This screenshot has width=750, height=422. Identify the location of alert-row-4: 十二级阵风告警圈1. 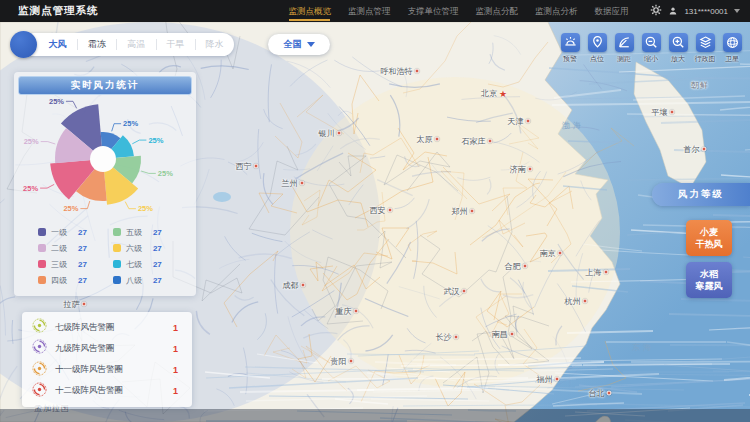
(107, 392).